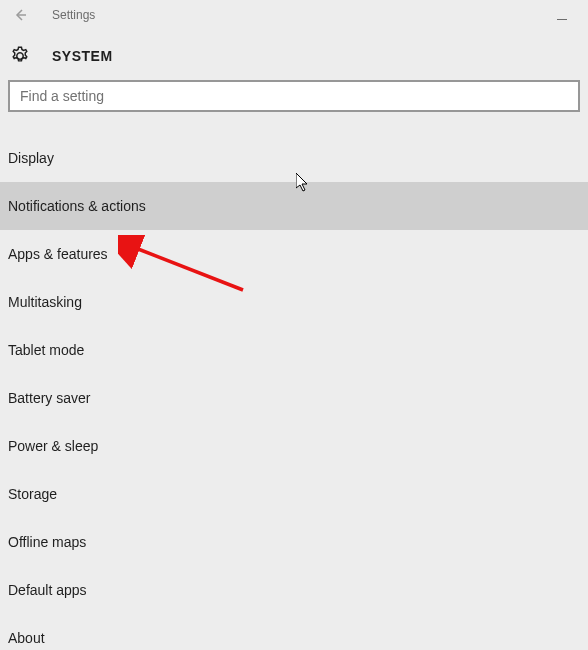 This screenshot has height=650, width=588. What do you see at coordinates (294, 96) in the screenshot?
I see `search-input` at bounding box center [294, 96].